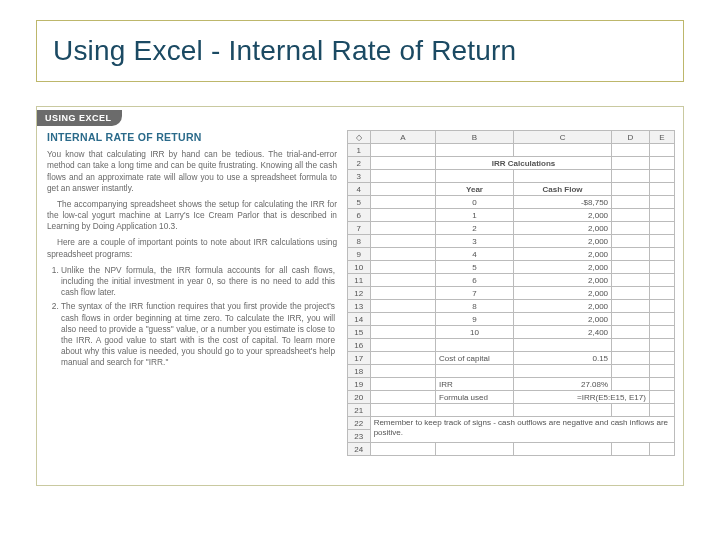  What do you see at coordinates (360, 190) in the screenshot?
I see `row-num: 4` at bounding box center [360, 190].